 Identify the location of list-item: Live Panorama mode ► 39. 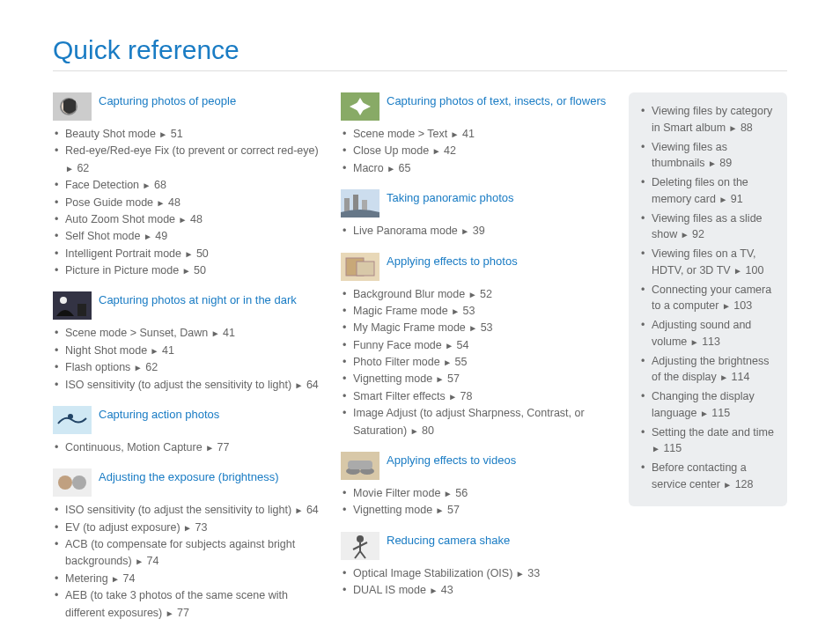
(474, 231).